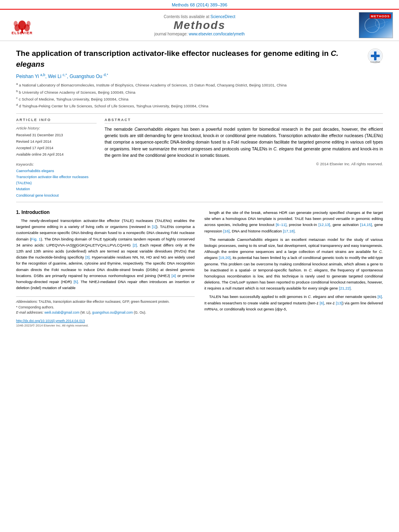 This screenshot has width=399, height=532. What do you see at coordinates (366, 224) in the screenshot?
I see `ref-14-15: [14,15]` at bounding box center [366, 224].